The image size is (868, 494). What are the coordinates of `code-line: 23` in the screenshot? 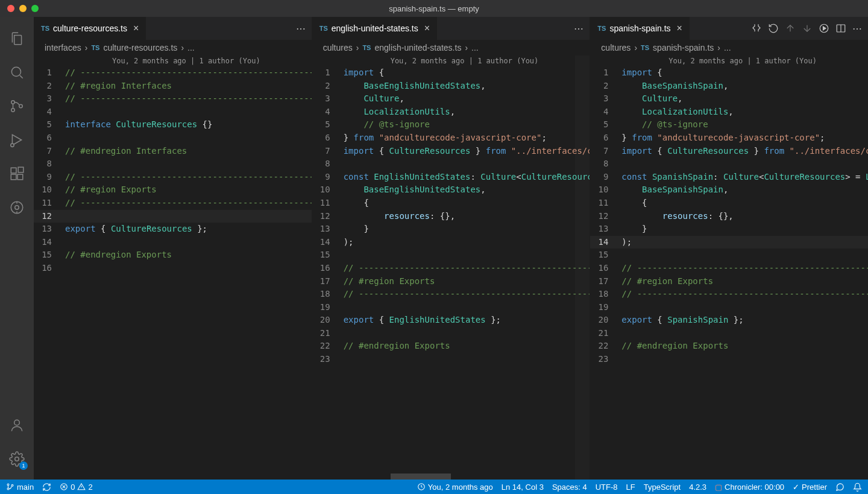 It's located at (451, 359).